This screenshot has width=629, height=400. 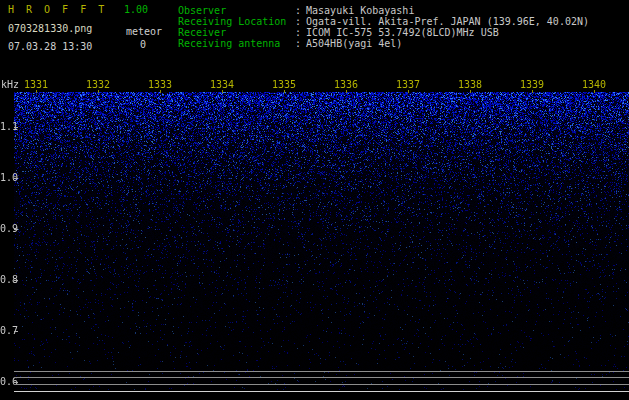 What do you see at coordinates (354, 44) in the screenshot?
I see `info-value: A504HB(yagi 4el)` at bounding box center [354, 44].